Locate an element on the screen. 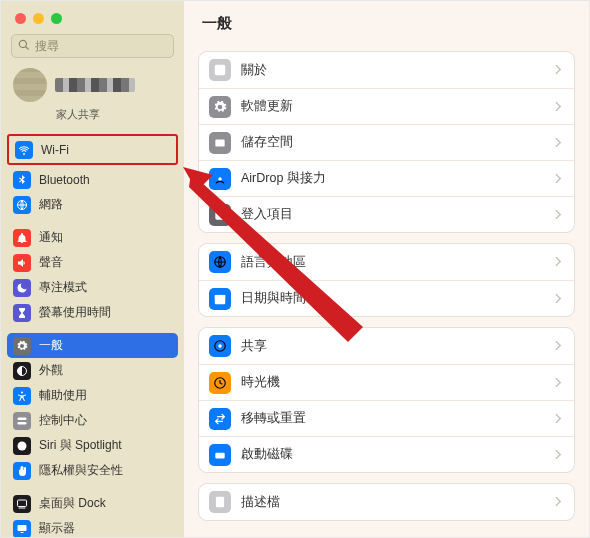  startup-disk-icon is located at coordinates (220, 455).